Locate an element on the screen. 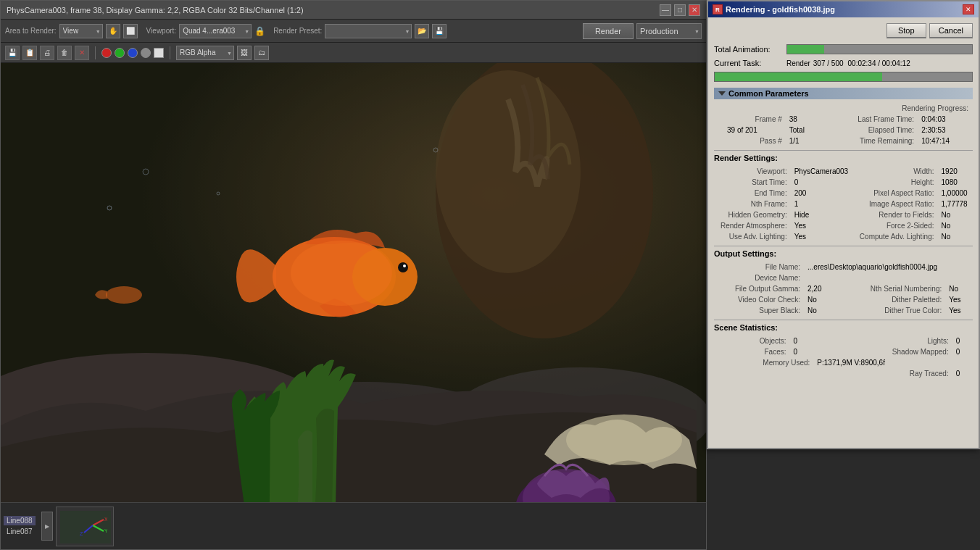  hand-icon: ✋ is located at coordinates (113, 31).